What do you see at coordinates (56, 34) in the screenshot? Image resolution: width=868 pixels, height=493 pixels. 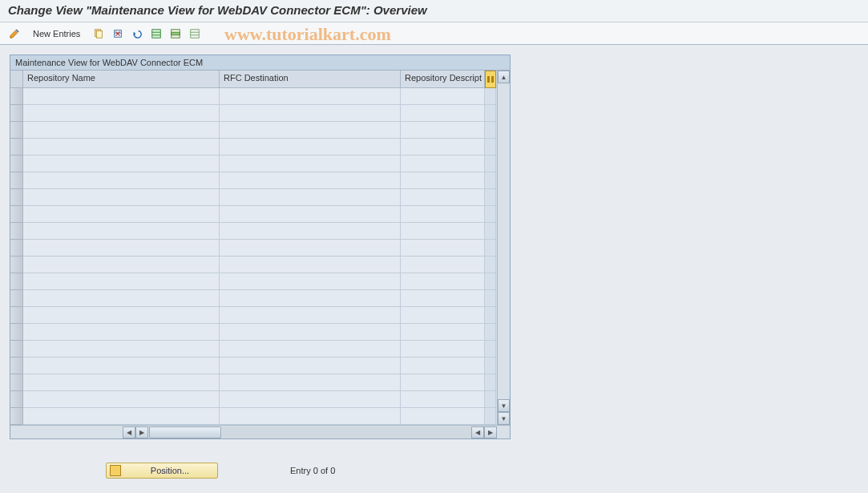 I see `new-entries-button: New Entries` at bounding box center [56, 34].